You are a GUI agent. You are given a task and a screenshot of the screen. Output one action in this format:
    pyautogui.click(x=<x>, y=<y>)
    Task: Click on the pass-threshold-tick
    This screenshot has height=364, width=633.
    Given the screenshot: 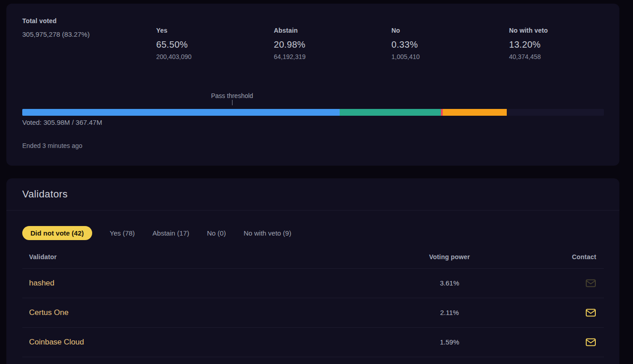 What is the action you would take?
    pyautogui.click(x=232, y=103)
    